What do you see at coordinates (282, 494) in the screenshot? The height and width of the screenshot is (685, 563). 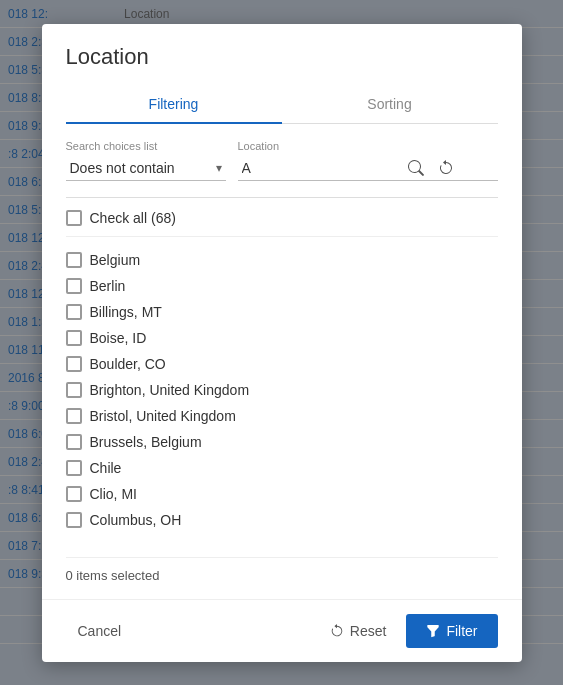 I see `list-item: Clio, MI` at bounding box center [282, 494].